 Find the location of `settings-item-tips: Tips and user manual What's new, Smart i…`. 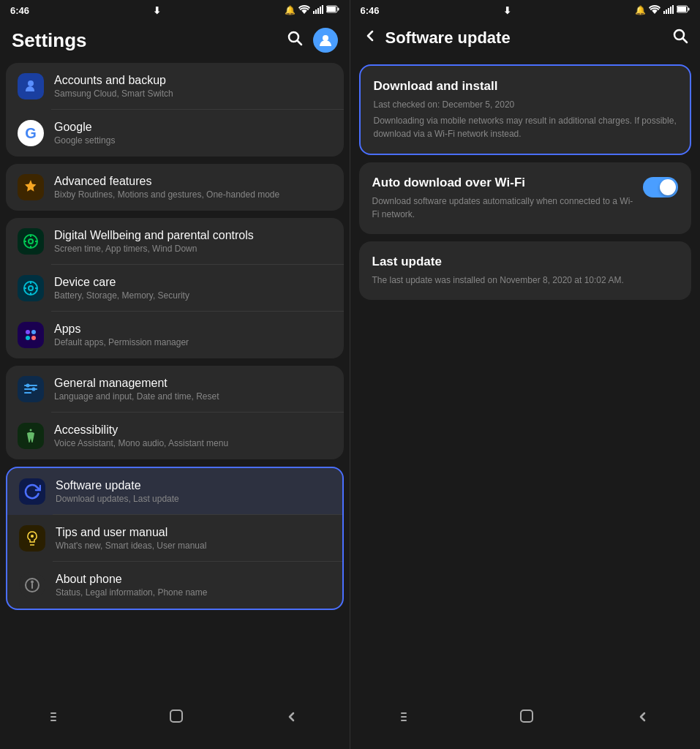

settings-item-tips: Tips and user manual What's new, Smart i… is located at coordinates (175, 538).